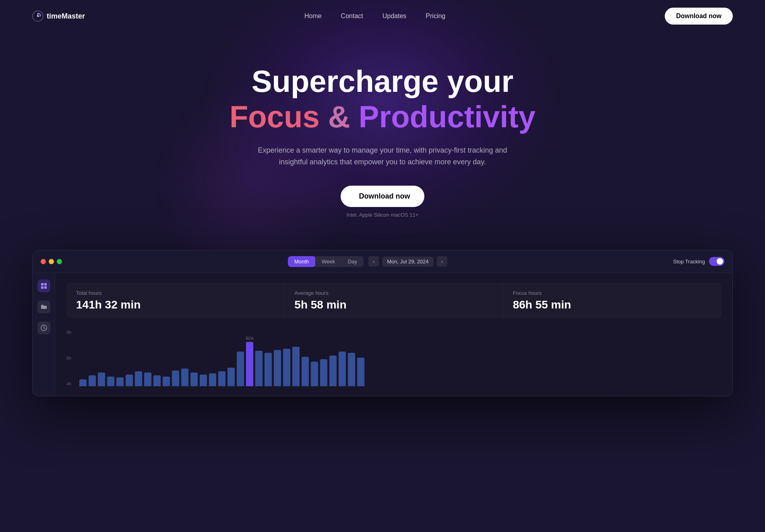 Image resolution: width=765 pixels, height=532 pixels. Describe the element at coordinates (407, 262) in the screenshot. I see `date-display: Mon, Jul 29, 2024` at that location.